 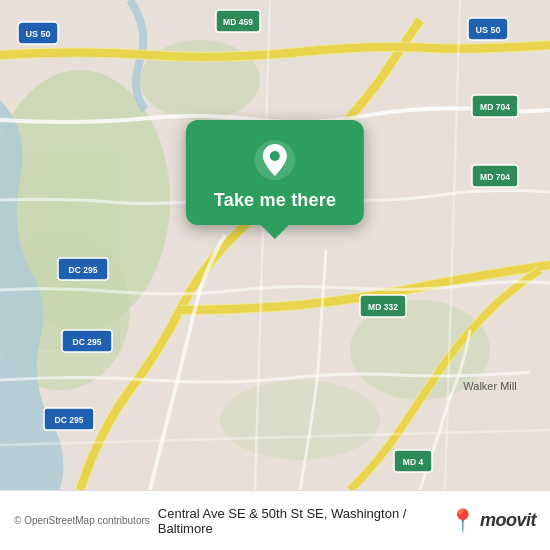 I want to click on svg-text: MD 4, so click(x=414, y=462).